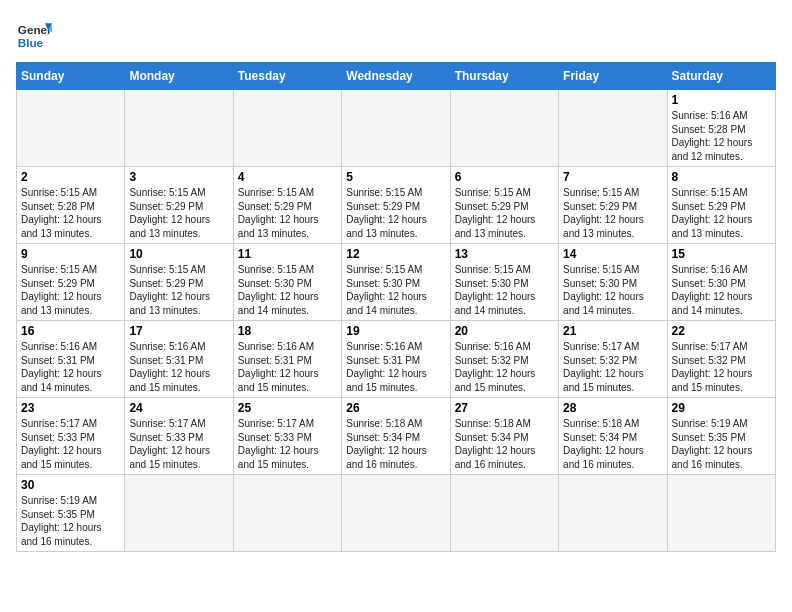 The width and height of the screenshot is (792, 612). Describe the element at coordinates (396, 76) in the screenshot. I see `header-wednesday: Wednesday` at that location.